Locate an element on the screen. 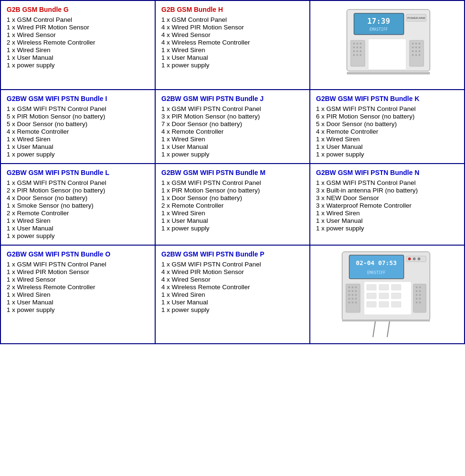  list-item: 7 x Door Sensor (no battery) is located at coordinates (232, 124).